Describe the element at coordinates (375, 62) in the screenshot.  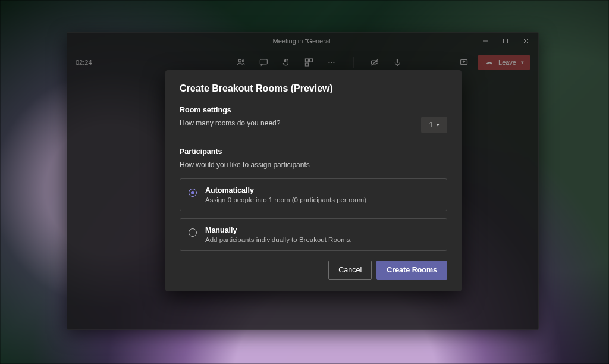
I see `camera-off-icon` at that location.